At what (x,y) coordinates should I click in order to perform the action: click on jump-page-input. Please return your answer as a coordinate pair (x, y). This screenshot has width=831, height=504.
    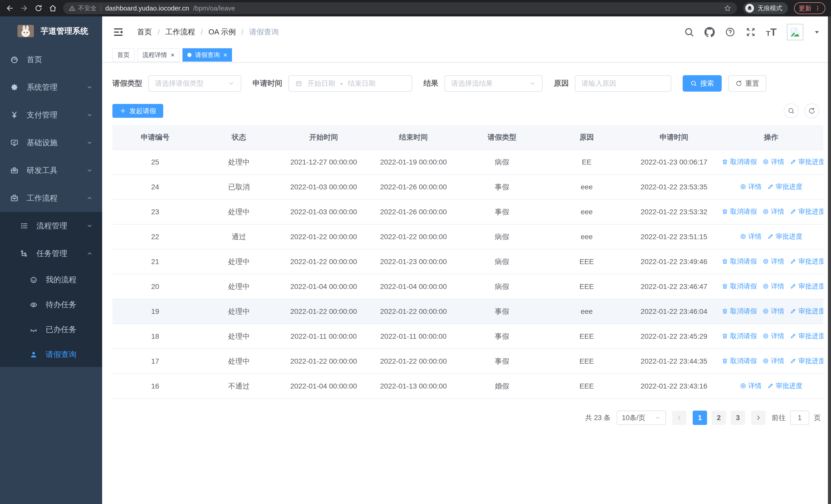
    Looking at the image, I should click on (800, 418).